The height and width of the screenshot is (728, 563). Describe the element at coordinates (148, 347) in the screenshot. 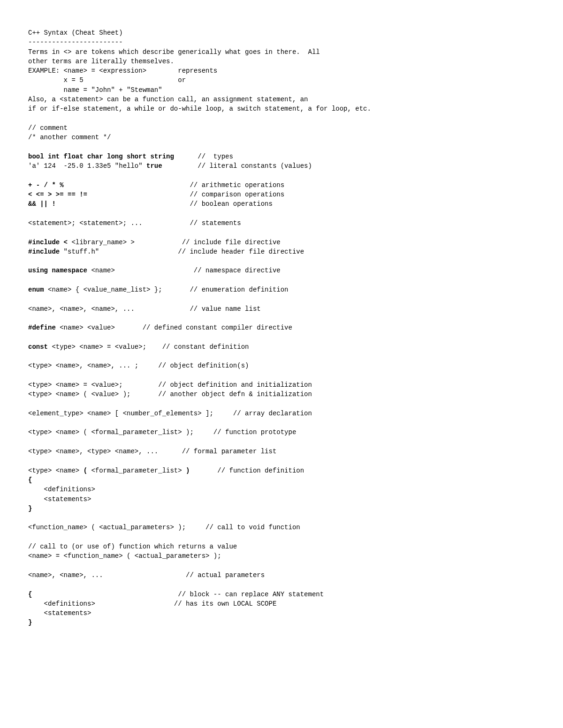

I see `const-rest: <type> <name> = <value>; // constant def…` at that location.